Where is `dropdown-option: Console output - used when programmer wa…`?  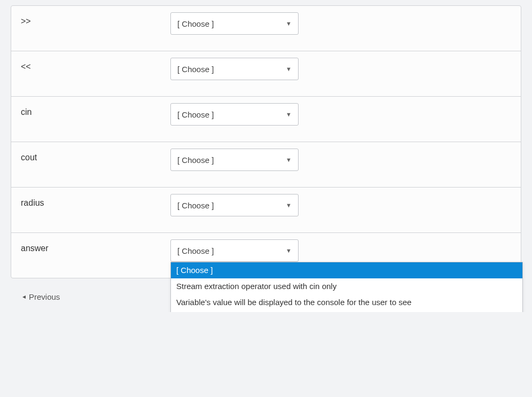
dropdown-option: Console output - used when programmer wa… is located at coordinates (347, 311).